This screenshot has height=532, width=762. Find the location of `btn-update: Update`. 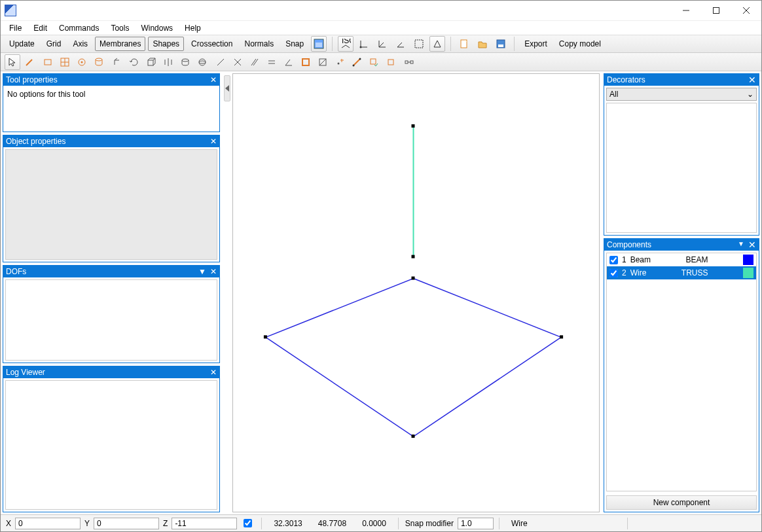

btn-update: Update is located at coordinates (22, 44).